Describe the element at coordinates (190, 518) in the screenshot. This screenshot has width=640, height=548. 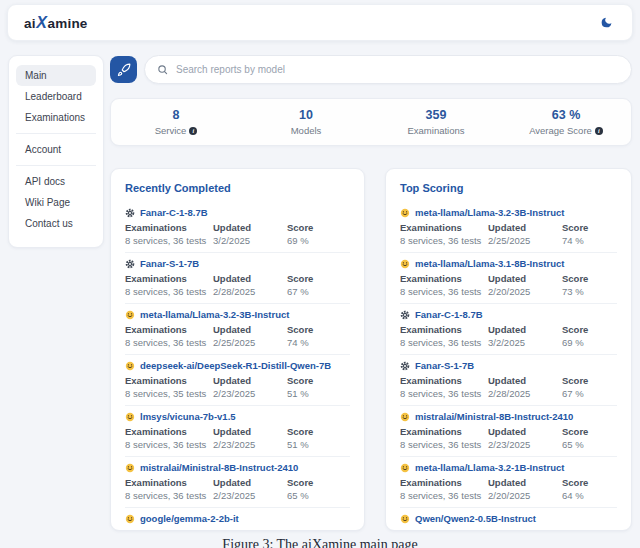
I see `model-name-link: google/gemma-2-2b-it` at that location.